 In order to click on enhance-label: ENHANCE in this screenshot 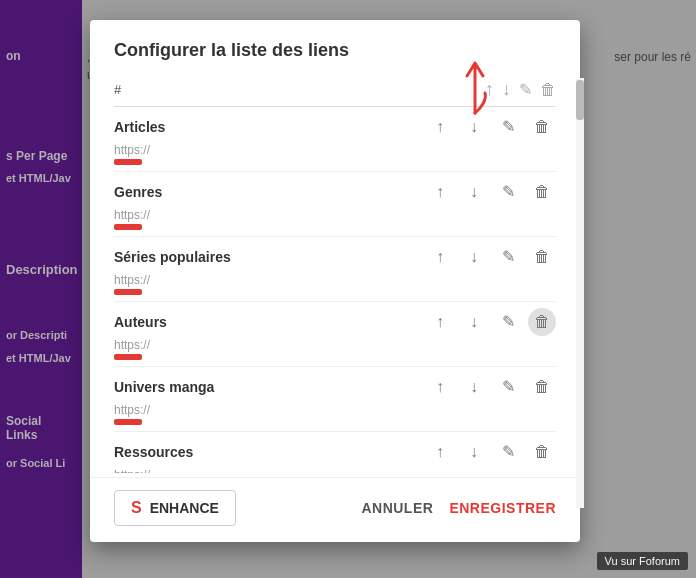, I will do `click(184, 508)`.